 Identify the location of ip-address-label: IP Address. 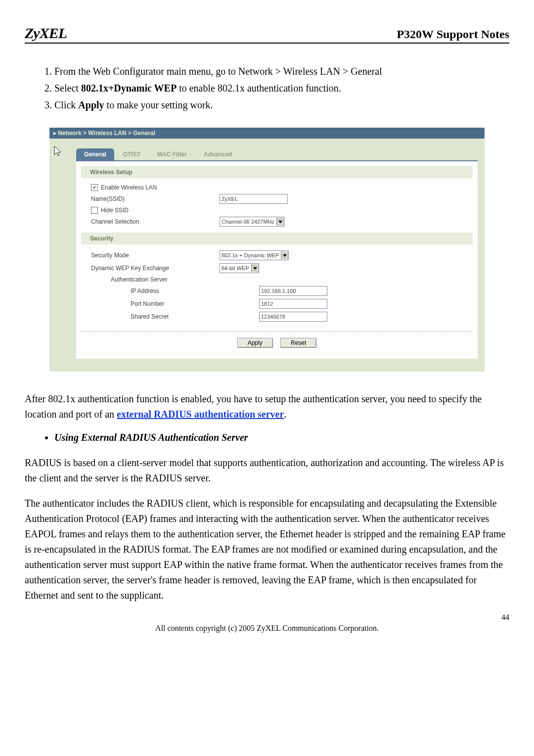
(175, 291).